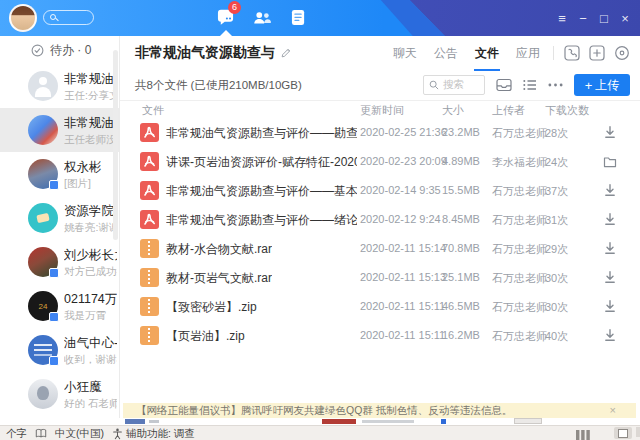 This screenshot has height=440, width=640. What do you see at coordinates (400, 219) in the screenshot?
I see `file-time: 2020-02-12 9:24` at bounding box center [400, 219].